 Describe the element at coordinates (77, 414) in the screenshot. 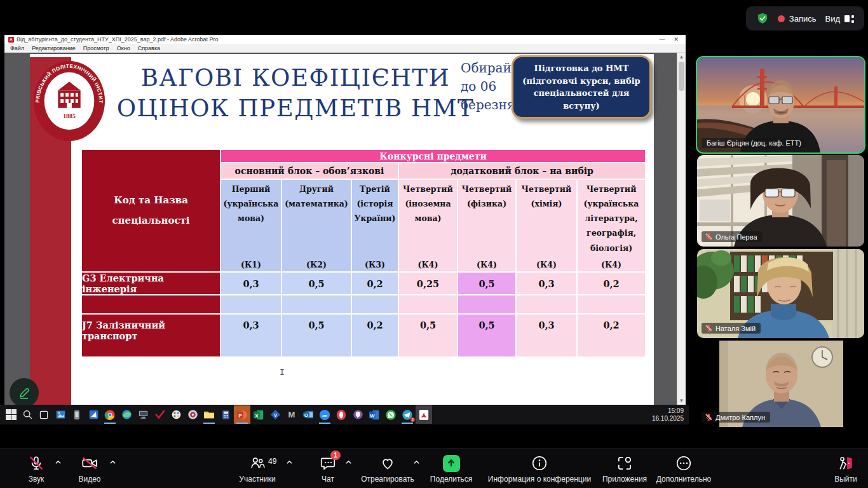

I see `taskbar-phone-link` at that location.